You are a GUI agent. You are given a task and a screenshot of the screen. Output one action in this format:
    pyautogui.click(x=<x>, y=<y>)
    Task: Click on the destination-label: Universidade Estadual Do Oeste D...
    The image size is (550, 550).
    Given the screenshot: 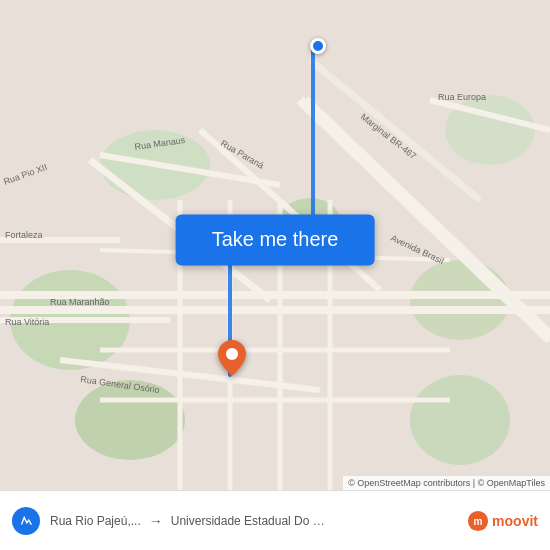 What is the action you would take?
    pyautogui.click(x=251, y=521)
    